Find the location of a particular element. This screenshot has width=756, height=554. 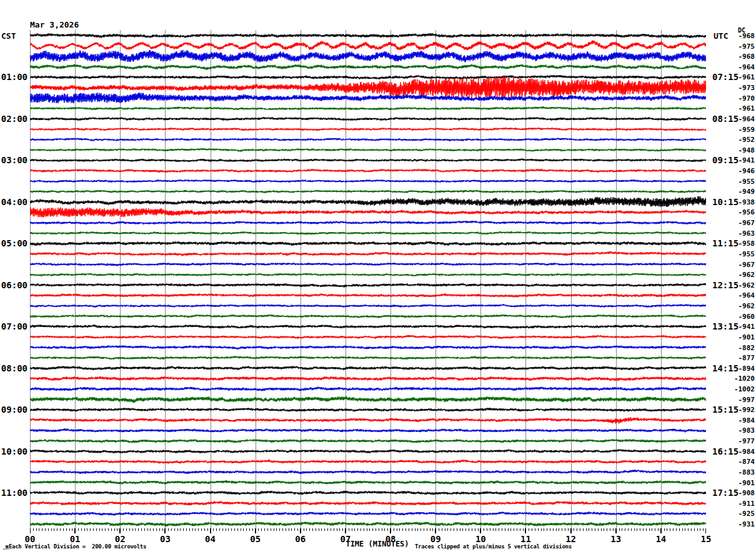

cst-hour-label: 08:00 is located at coordinates (14, 368).